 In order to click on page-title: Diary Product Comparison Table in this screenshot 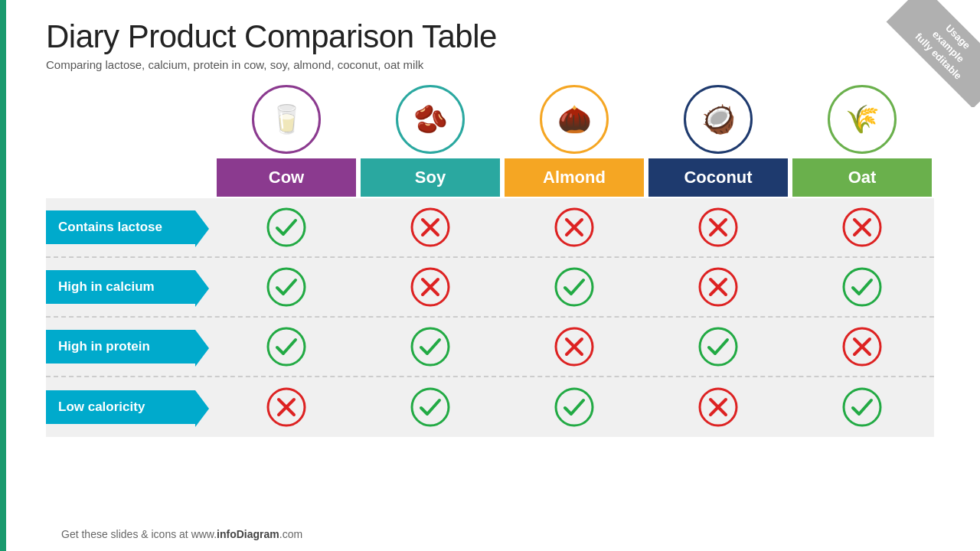, I will do `click(490, 37)`.